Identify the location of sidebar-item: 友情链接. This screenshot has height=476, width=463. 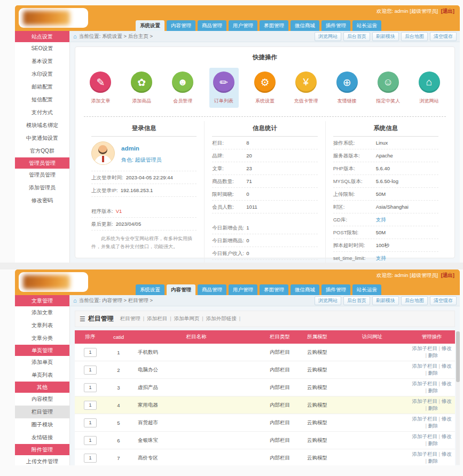
(42, 438).